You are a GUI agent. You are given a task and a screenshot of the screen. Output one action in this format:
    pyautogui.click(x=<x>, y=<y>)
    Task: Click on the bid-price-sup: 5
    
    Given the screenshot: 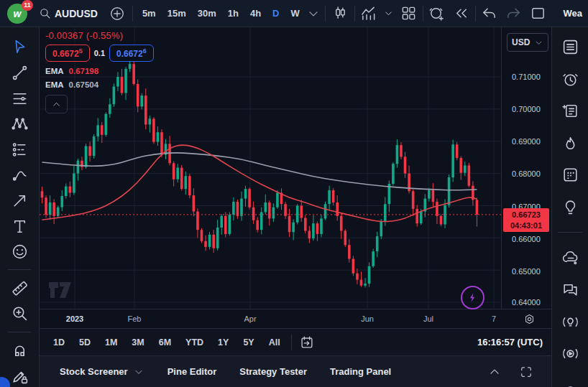 What is the action you would take?
    pyautogui.click(x=81, y=51)
    